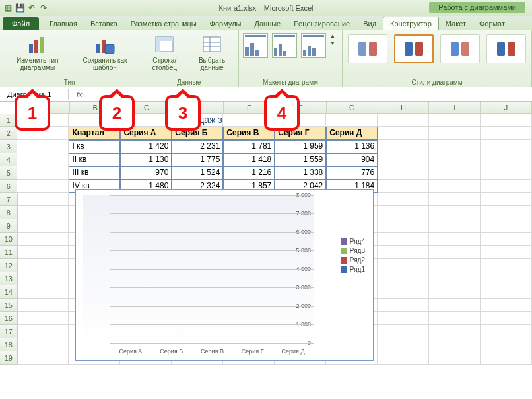 Image resolution: width=532 pixels, height=399 pixels. What do you see at coordinates (352, 160) in the screenshot?
I see `cell: 904` at bounding box center [352, 160].